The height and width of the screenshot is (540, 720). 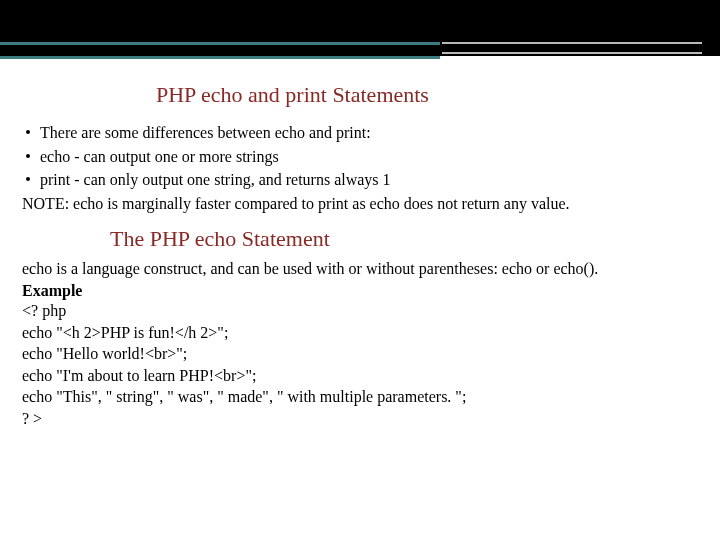 I want to click on list-item-text: print - can only output one string, and …, so click(x=370, y=180).